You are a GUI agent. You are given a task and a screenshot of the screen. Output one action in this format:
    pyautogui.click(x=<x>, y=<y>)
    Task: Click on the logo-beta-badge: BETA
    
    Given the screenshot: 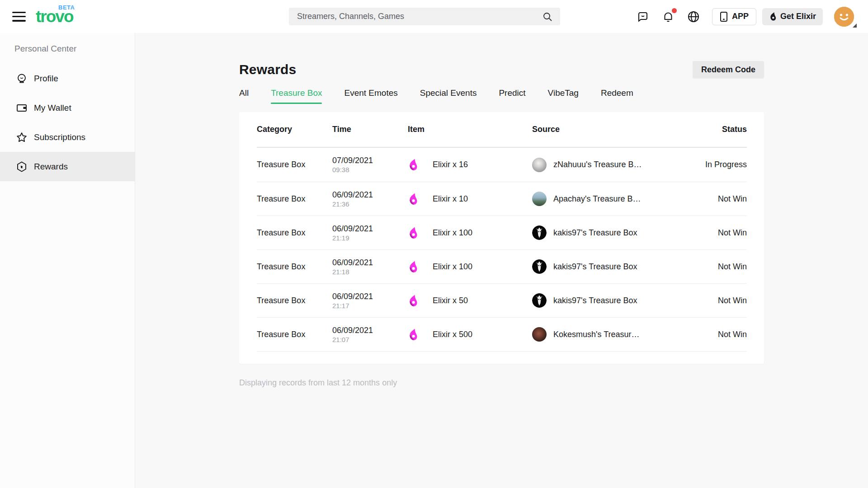 What is the action you would take?
    pyautogui.click(x=66, y=7)
    